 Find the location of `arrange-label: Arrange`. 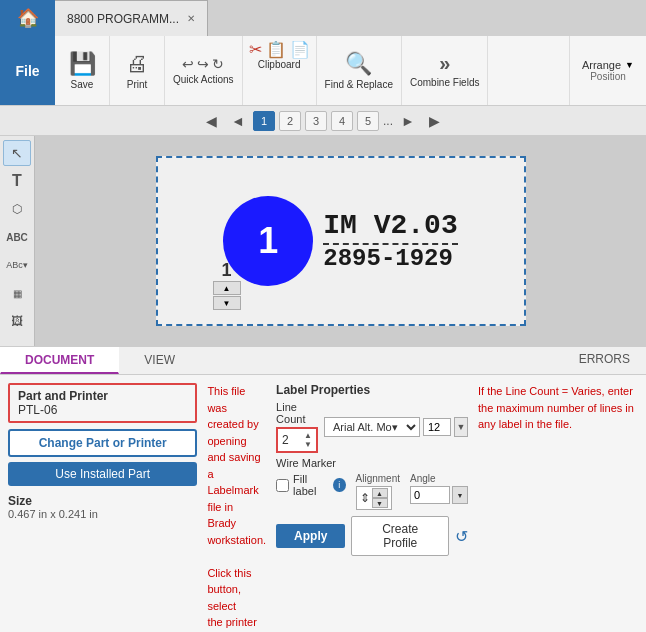

arrange-label: Arrange is located at coordinates (602, 65).